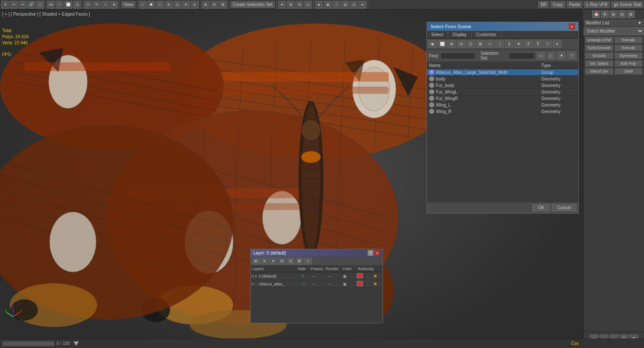  I want to click on mod-btn-shell: Shell, so click(629, 71).